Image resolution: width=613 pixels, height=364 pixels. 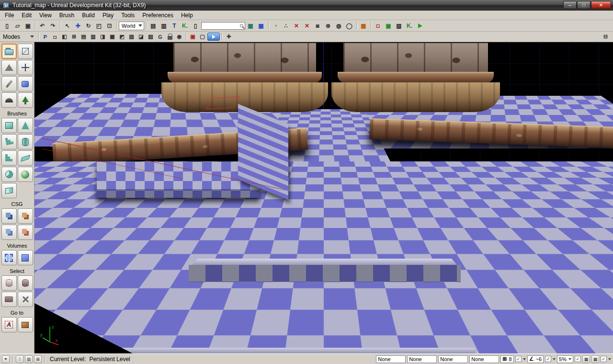 I want to click on cut-tool-icon: ✕, so click(x=297, y=26).